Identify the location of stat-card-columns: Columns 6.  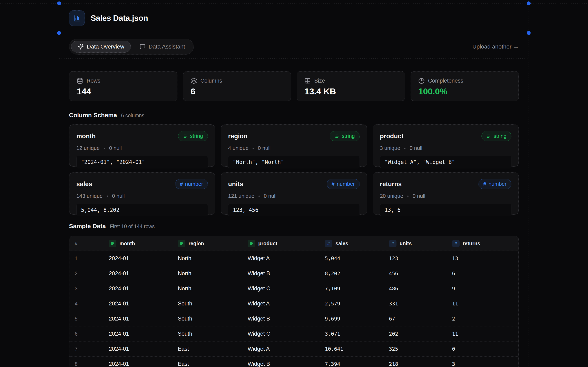
(237, 86).